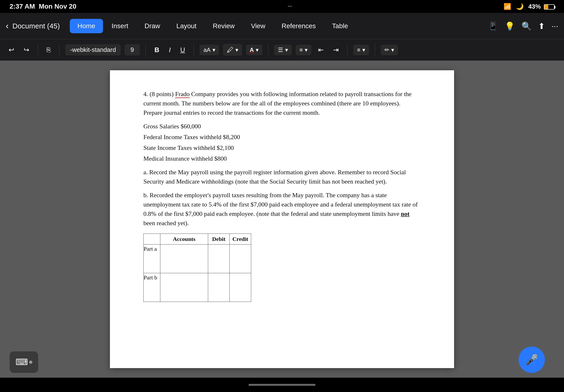  I want to click on nav-icon-group: 📱 💡 🔍 ⬆ ···, so click(523, 26).